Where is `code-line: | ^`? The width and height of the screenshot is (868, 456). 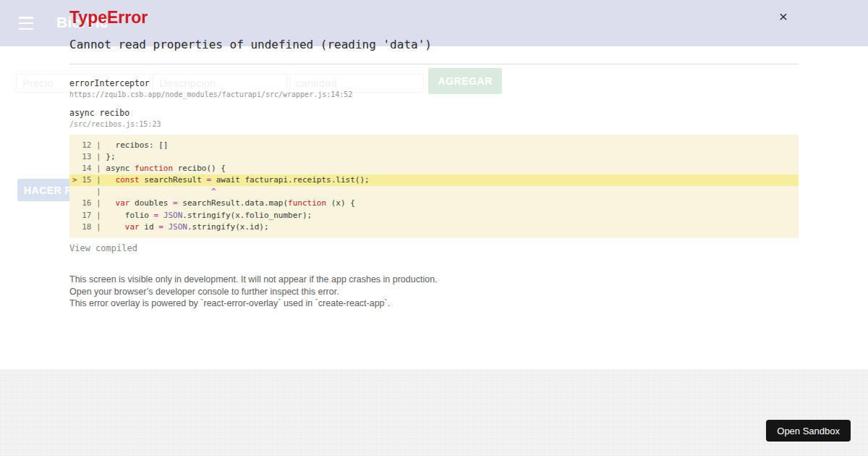
code-line: | ^ is located at coordinates (434, 192).